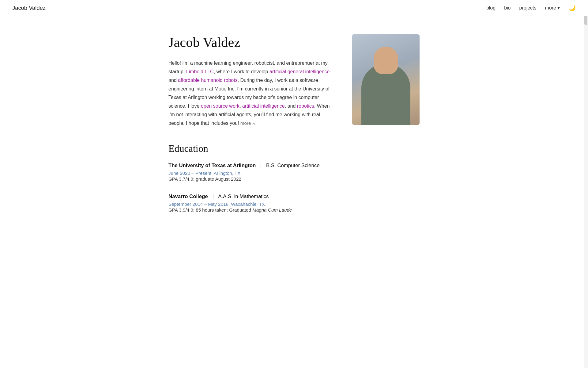 This screenshot has height=368, width=588. What do you see at coordinates (220, 106) in the screenshot?
I see `oss-link: open source work` at bounding box center [220, 106].